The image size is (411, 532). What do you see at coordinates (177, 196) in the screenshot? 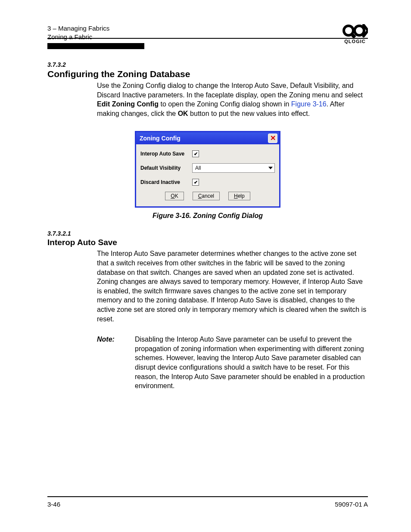
I see `btn-text: K` at bounding box center [177, 196].